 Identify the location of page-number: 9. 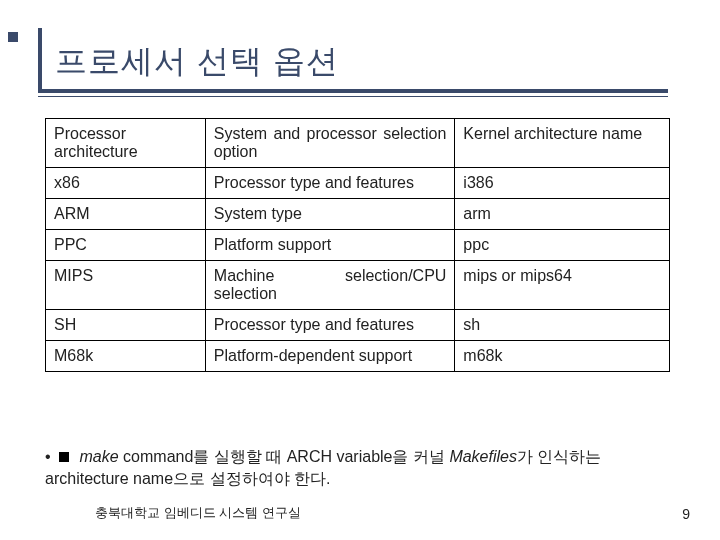
(686, 514).